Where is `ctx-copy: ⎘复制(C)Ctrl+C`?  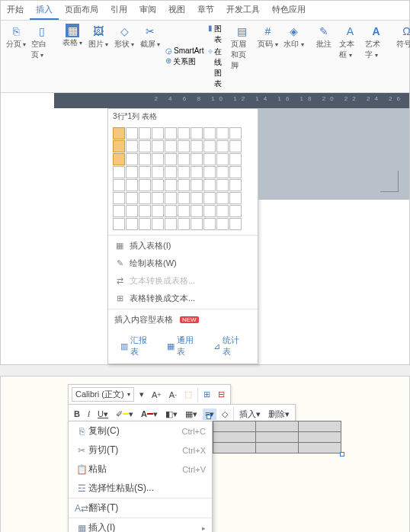
ctx-copy: ⎘复制(C)Ctrl+C is located at coordinates (140, 431).